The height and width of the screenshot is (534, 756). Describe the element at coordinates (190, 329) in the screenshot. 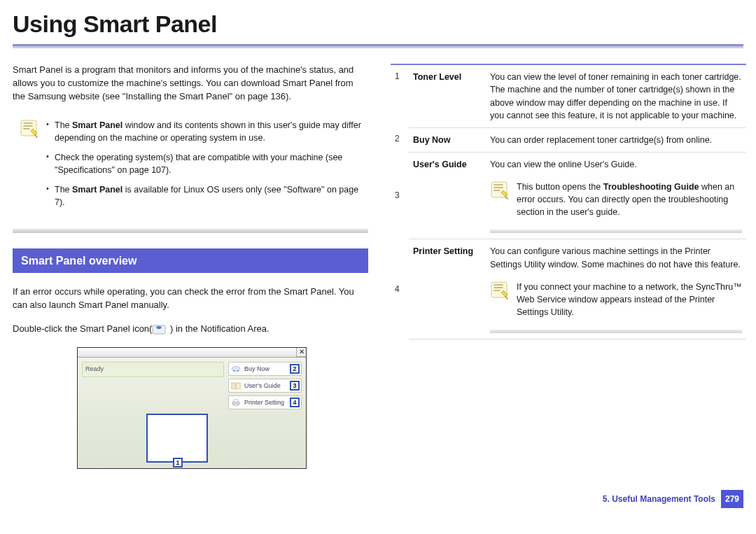

I see `instruction-para: Double-click the Smart Panel icon( ) in …` at that location.